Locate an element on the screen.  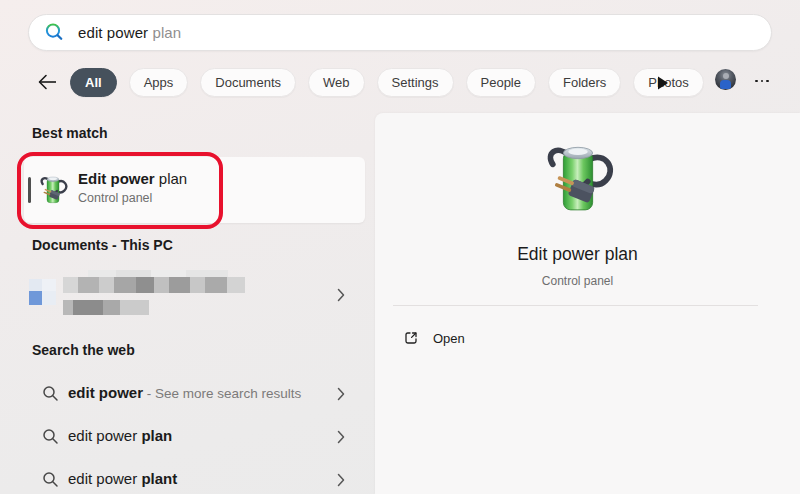
preview-title: Edit power plan is located at coordinates (578, 254).